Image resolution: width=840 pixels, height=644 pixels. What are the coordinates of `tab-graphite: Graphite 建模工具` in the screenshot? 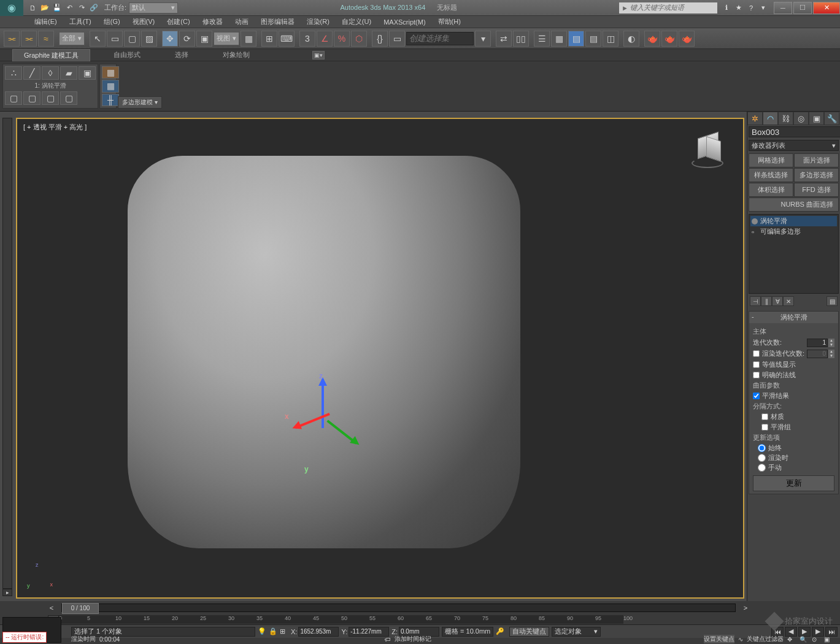 It's located at (52, 55).